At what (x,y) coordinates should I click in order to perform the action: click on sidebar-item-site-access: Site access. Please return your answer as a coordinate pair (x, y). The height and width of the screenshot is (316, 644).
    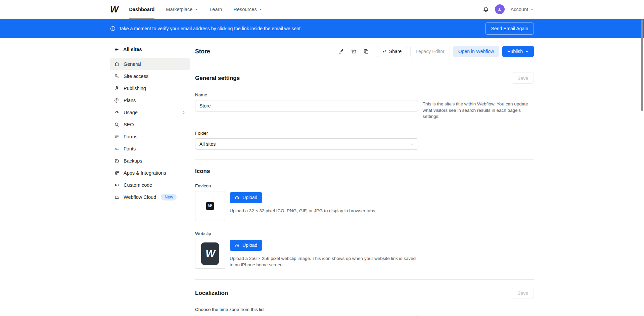
    Looking at the image, I should click on (150, 76).